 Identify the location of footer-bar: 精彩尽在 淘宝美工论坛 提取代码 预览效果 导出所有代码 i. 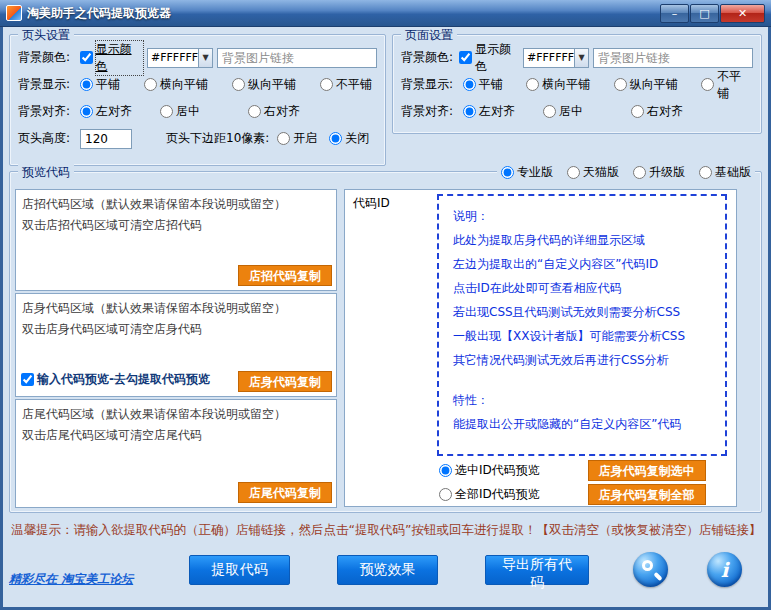
(386, 575).